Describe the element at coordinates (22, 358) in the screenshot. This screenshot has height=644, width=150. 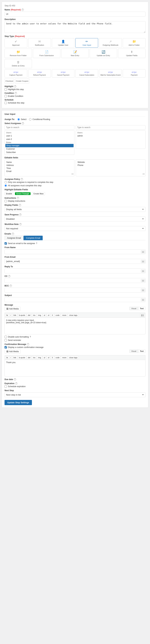
I see `conf-toolbar-bquote: b-quote` at that location.